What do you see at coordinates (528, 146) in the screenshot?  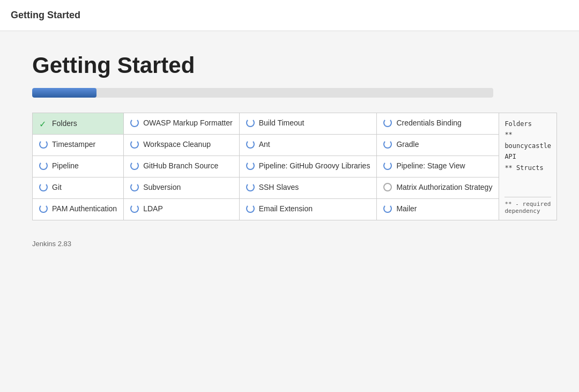 I see `side-panel-content: Folders ** bouncycastle API ** Structs` at bounding box center [528, 146].